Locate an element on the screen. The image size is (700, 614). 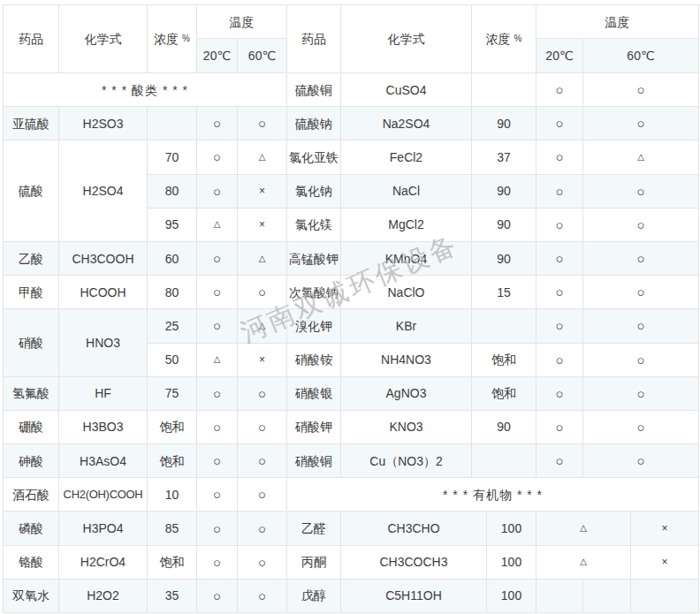
drug-cell: 硝酸铜 is located at coordinates (315, 461).